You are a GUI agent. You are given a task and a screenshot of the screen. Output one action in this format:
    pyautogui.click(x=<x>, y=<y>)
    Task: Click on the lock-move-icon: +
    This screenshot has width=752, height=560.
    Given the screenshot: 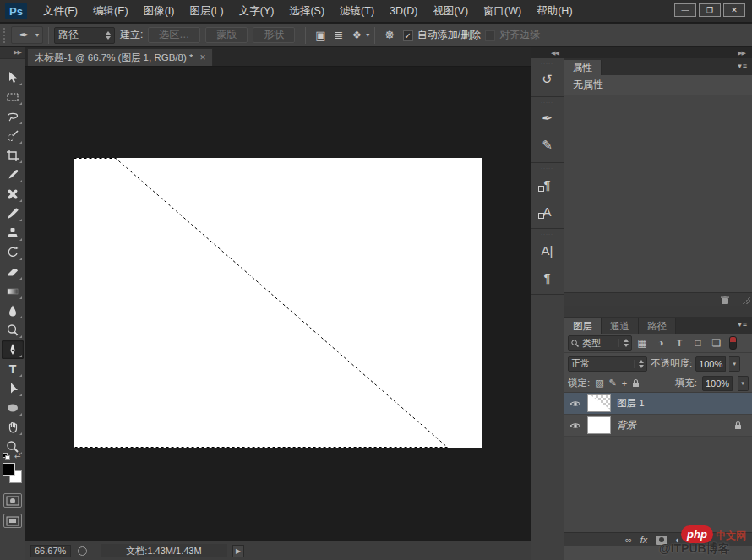 What is the action you would take?
    pyautogui.click(x=624, y=383)
    